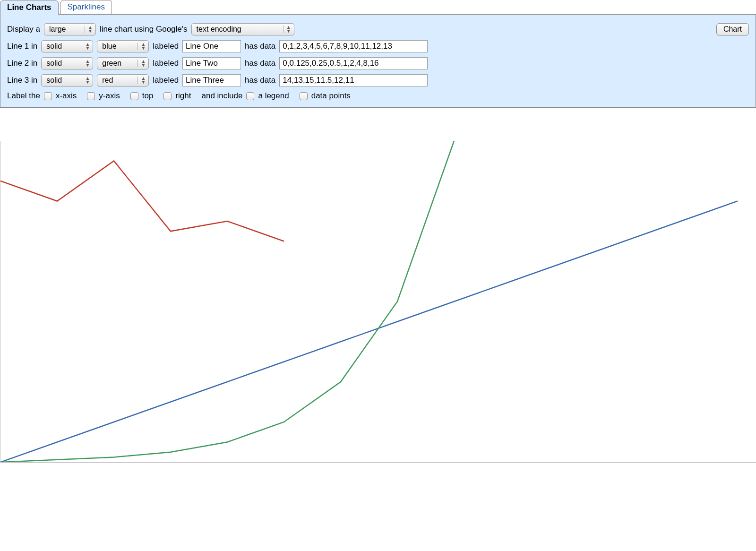 Image resolution: width=756 pixels, height=551 pixels. Describe the element at coordinates (222, 96) in the screenshot. I see `label-andinclude: and include` at that location.